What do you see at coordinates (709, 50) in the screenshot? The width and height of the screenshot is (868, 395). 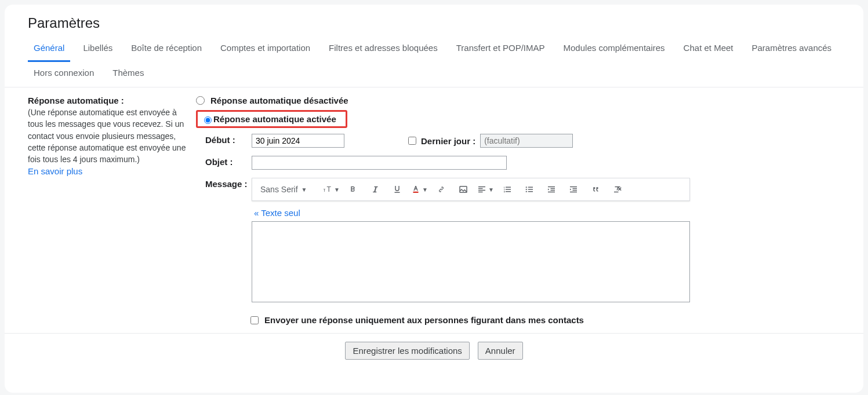 I see `tab-chat: Chat et Meet` at bounding box center [709, 50].